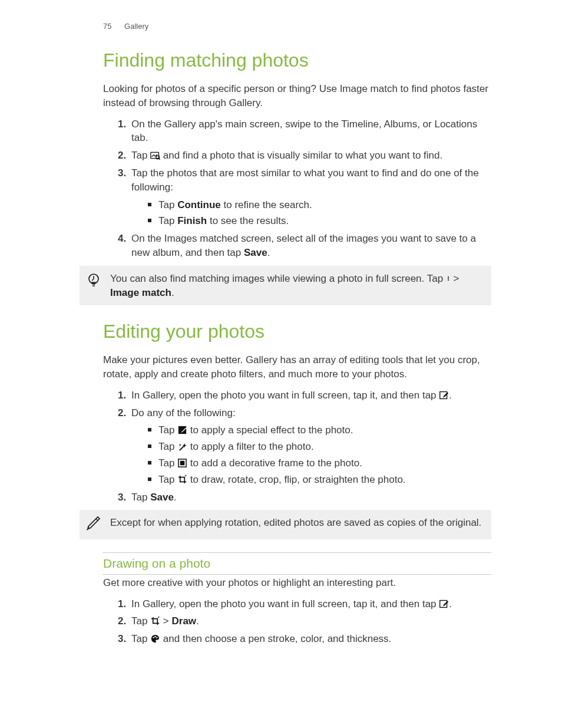  I want to click on step-item: Tap and find a photo that is visually si…, so click(310, 156).